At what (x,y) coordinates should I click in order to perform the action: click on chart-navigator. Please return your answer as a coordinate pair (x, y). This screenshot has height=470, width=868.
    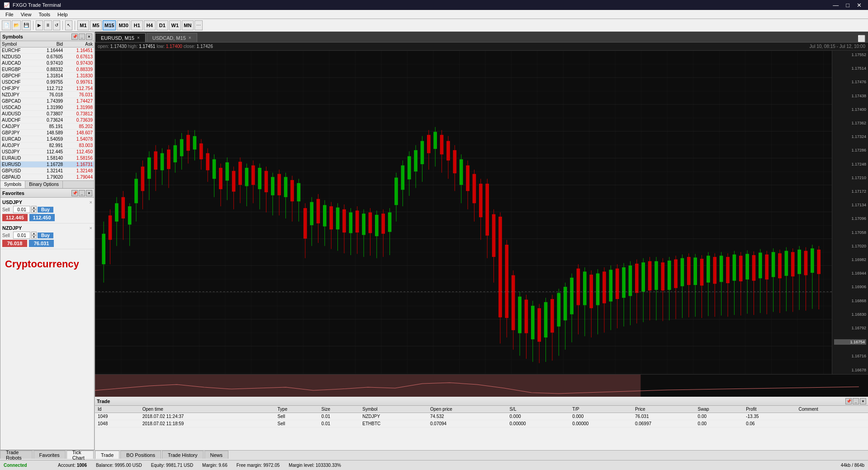
    Looking at the image, I should click on (481, 385).